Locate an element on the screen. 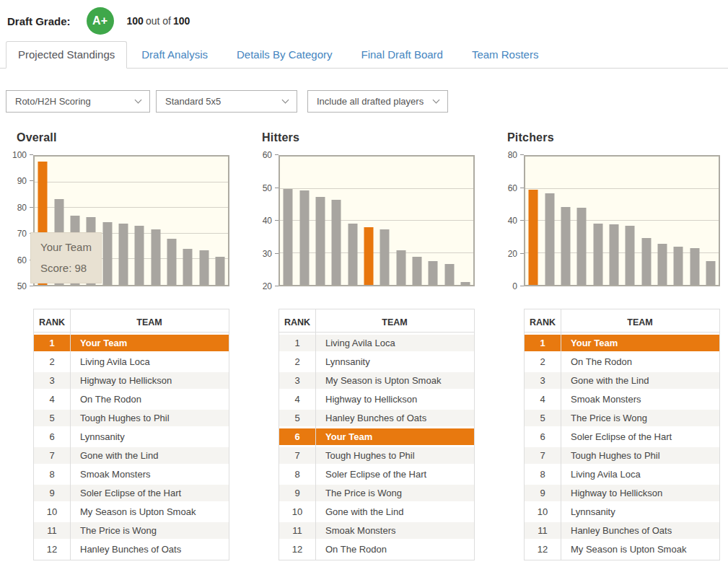 The width and height of the screenshot is (728, 572). table-row: 5Tough Hughes to Phil is located at coordinates (131, 418).